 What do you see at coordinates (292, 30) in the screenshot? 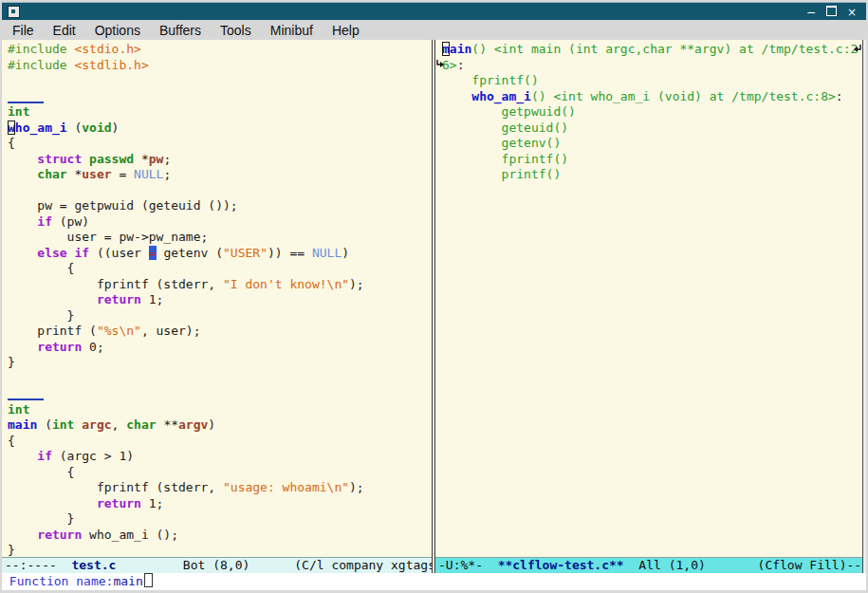
I see `menu-item-minibuf: Minibuf` at bounding box center [292, 30].